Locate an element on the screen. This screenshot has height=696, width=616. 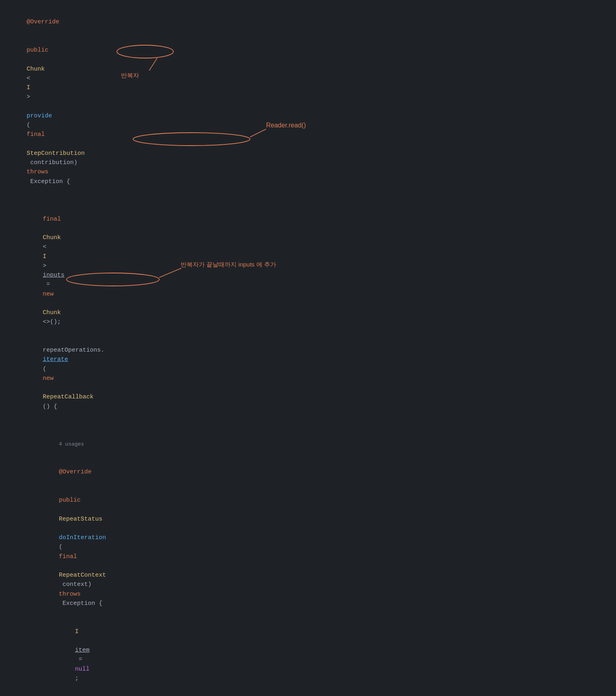
method-doiniteration: doInIteration is located at coordinates (82, 538).